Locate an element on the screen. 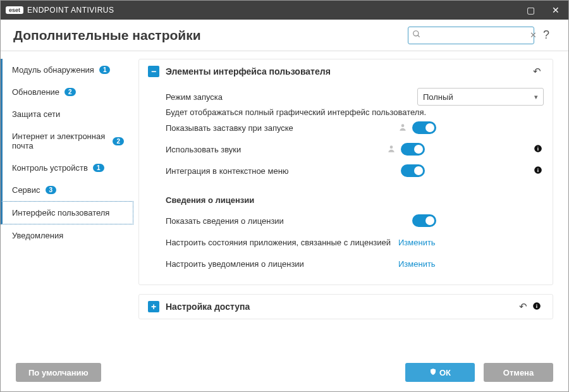 The image size is (569, 392). shield-icon is located at coordinates (433, 373).